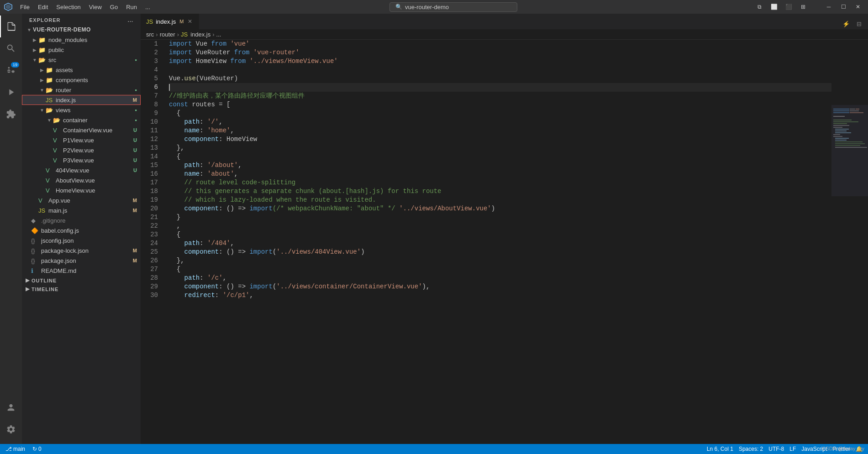 This screenshot has height=454, width=868. Describe the element at coordinates (149, 209) in the screenshot. I see `line-num-20: 20` at that location.